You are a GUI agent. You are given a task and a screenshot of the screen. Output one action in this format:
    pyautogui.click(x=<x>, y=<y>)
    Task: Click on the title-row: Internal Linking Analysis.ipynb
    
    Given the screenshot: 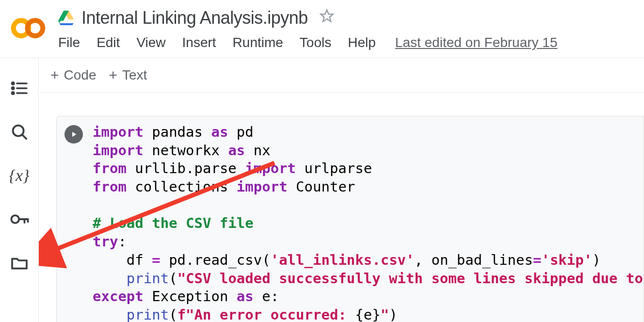 What is the action you would take?
    pyautogui.click(x=351, y=18)
    